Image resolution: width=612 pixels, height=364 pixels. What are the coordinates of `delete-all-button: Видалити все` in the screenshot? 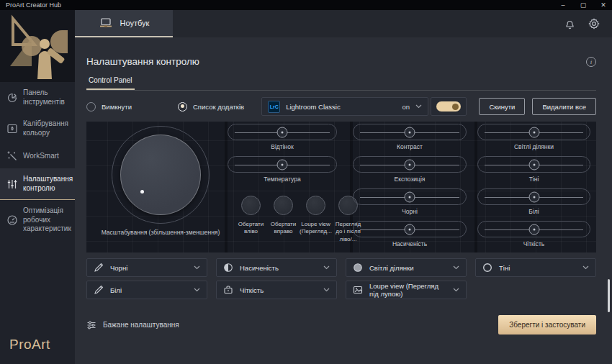 It's located at (564, 106).